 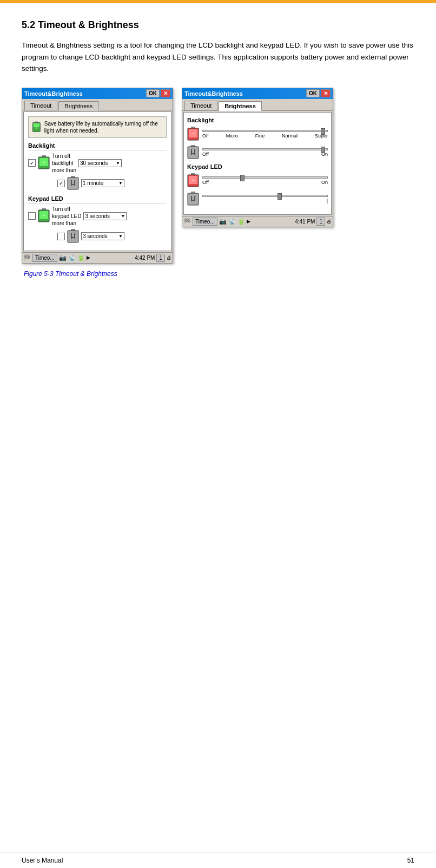 What do you see at coordinates (325, 182) in the screenshot?
I see `keypad-label-on: On` at bounding box center [325, 182].